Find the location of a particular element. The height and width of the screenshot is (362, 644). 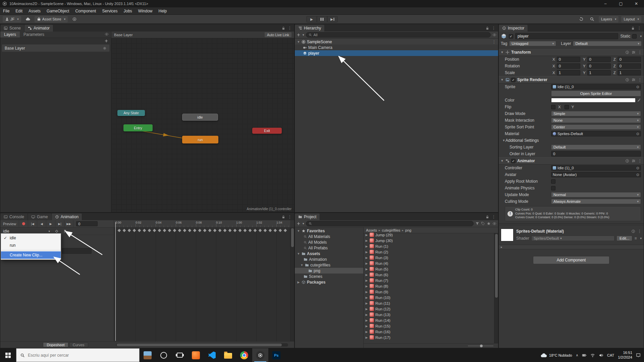

next-key-button: ▶| is located at coordinates (60, 224).